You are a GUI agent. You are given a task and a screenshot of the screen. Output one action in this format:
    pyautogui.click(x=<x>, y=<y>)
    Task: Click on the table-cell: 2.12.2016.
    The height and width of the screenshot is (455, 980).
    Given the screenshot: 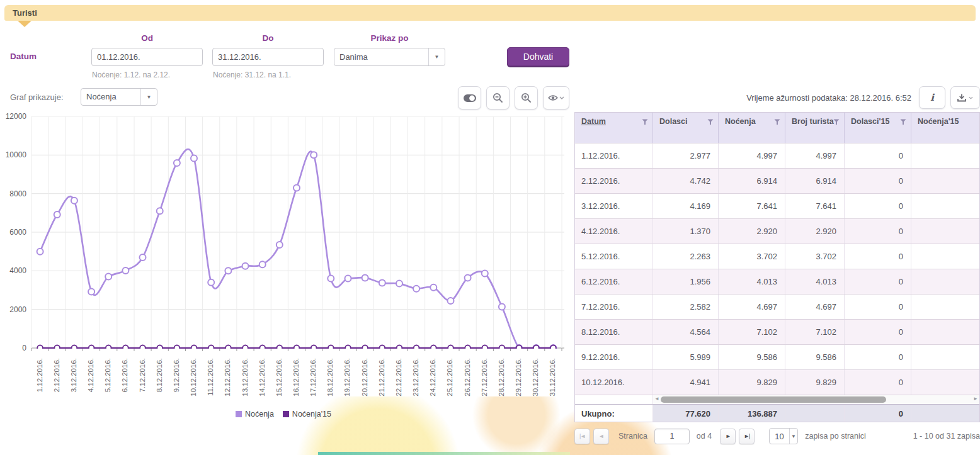 What is the action you would take?
    pyautogui.click(x=614, y=181)
    